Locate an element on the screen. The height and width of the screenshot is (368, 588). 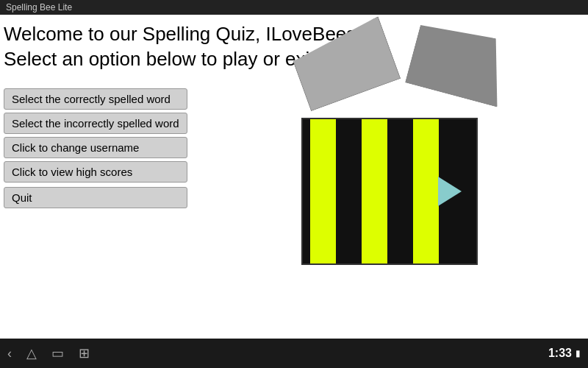
apps-icon: ⊞ is located at coordinates (84, 353).